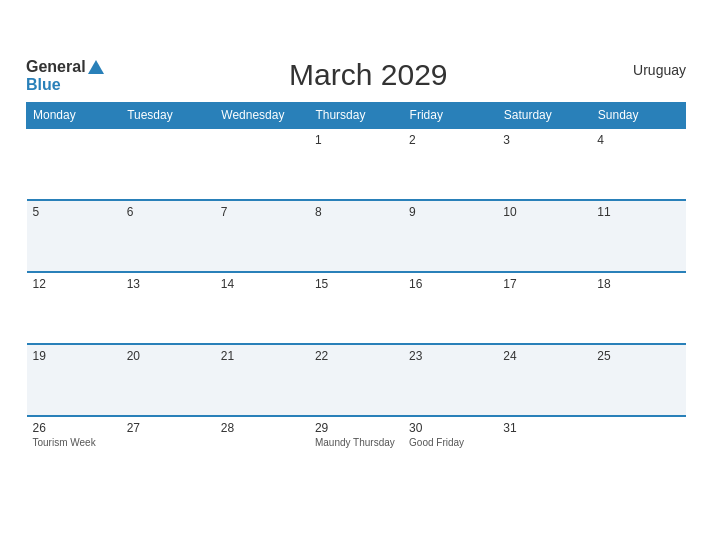 Image resolution: width=712 pixels, height=550 pixels. What do you see at coordinates (544, 356) in the screenshot?
I see `day-number: 24` at bounding box center [544, 356].